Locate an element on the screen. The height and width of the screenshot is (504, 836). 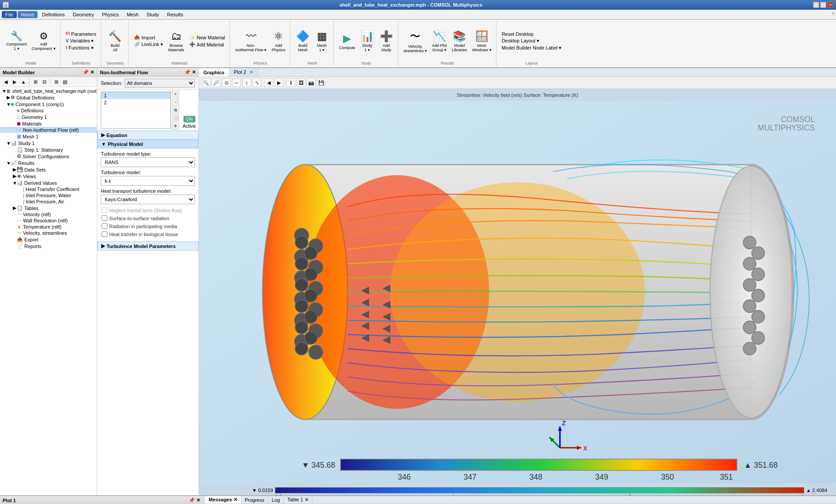
domain-item-2: 2 is located at coordinates (136, 103).